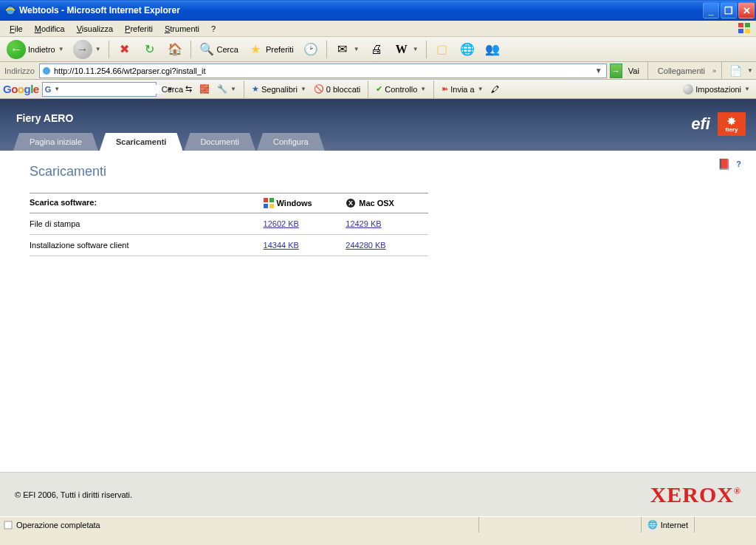  I want to click on menu-modifica: Modifica, so click(50, 29).